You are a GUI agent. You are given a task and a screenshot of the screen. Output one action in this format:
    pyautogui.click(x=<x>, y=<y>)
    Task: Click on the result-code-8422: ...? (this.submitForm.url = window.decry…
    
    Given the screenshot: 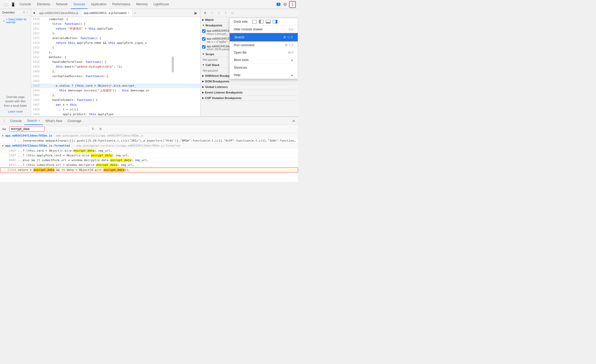 What is the action you would take?
    pyautogui.click(x=76, y=165)
    